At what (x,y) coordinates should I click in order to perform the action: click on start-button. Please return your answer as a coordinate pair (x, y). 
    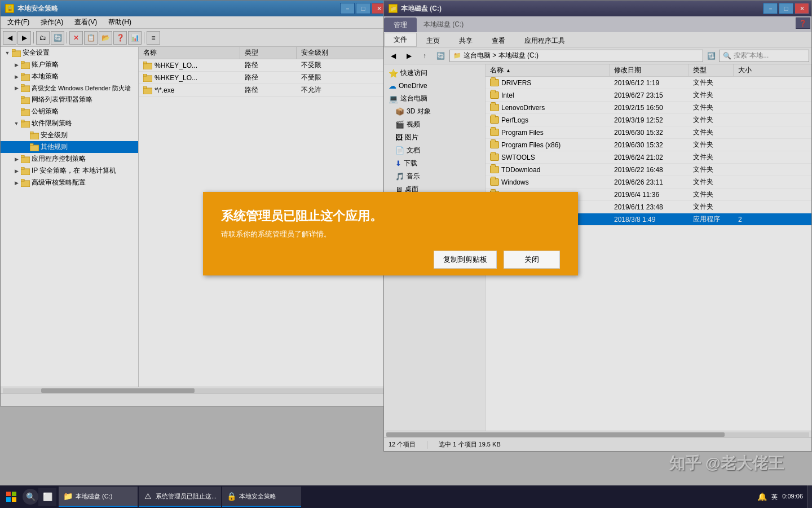
    Looking at the image, I should click on (11, 497).